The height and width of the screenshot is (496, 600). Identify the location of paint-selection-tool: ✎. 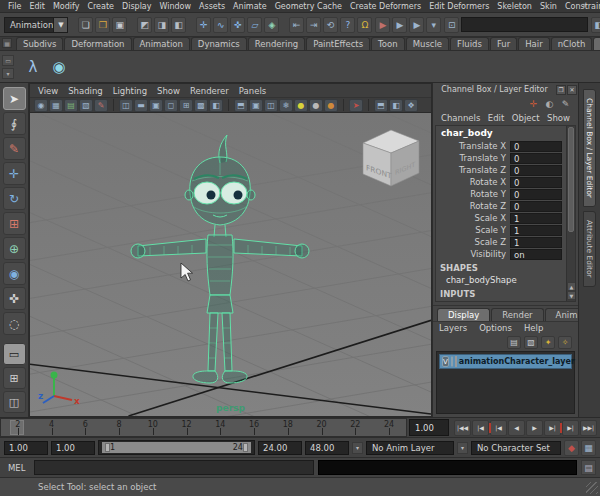
(14, 148).